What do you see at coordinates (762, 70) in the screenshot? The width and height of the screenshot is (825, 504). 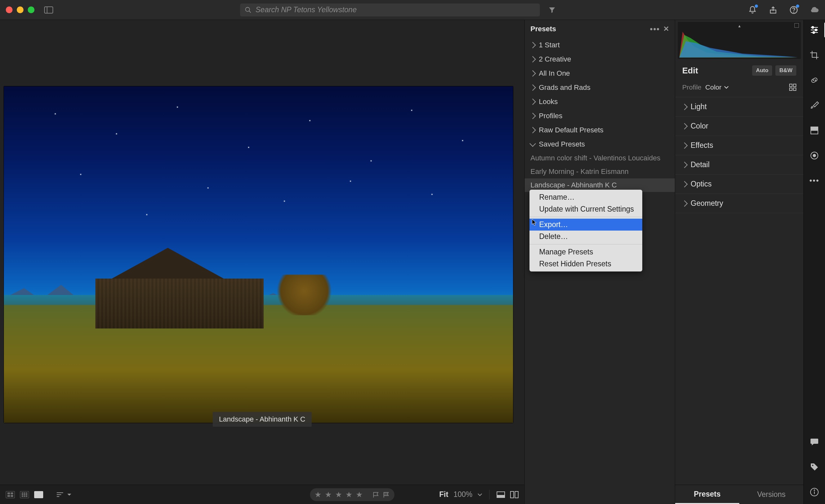 I see `auto-button: Auto` at bounding box center [762, 70].